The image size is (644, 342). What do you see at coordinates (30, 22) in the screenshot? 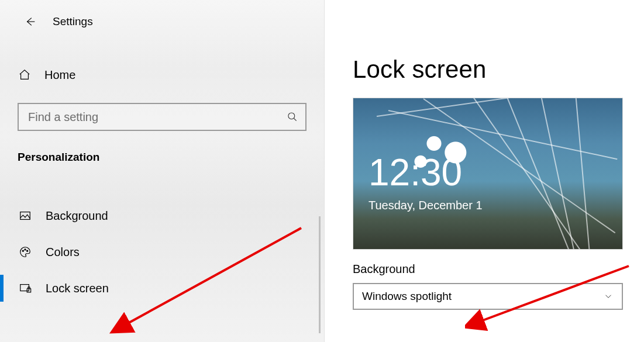
I see `back-arrow-icon` at bounding box center [30, 22].